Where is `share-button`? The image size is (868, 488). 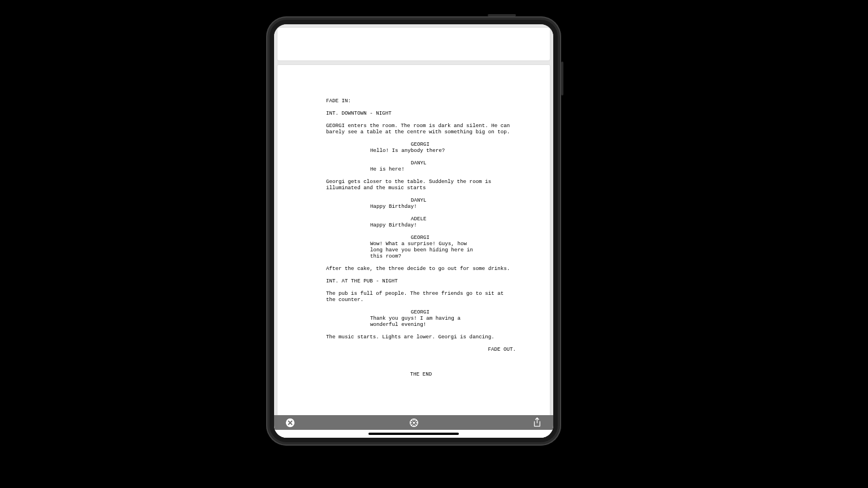
share-button is located at coordinates (537, 422).